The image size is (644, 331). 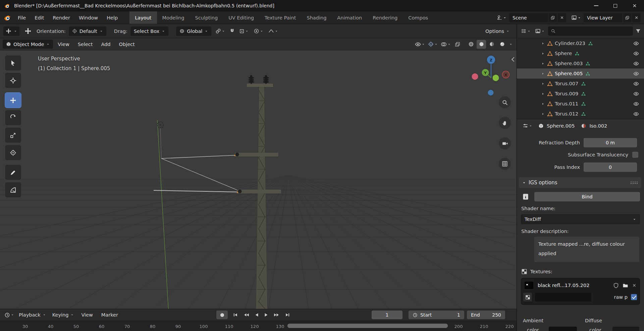 I want to click on shader-name-dropdown: TexDiff, so click(x=580, y=219).